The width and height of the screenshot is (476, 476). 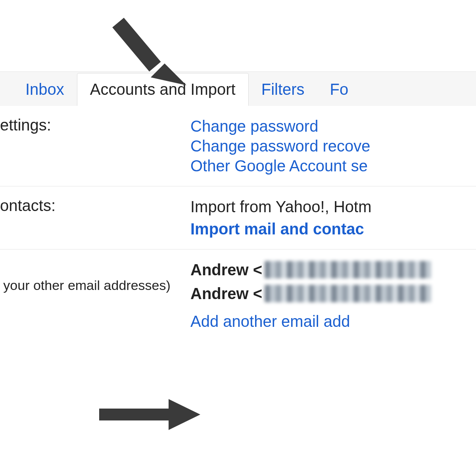 What do you see at coordinates (151, 415) in the screenshot?
I see `annotation-arrow-bottom` at bounding box center [151, 415].